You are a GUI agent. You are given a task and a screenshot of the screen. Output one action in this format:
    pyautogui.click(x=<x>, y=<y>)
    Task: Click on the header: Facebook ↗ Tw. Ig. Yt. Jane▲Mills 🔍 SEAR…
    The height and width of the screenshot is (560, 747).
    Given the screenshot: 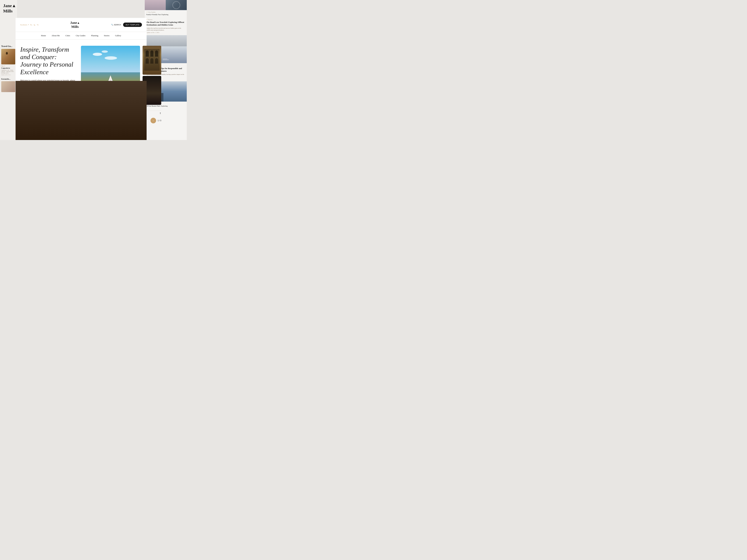 What is the action you would take?
    pyautogui.click(x=81, y=25)
    